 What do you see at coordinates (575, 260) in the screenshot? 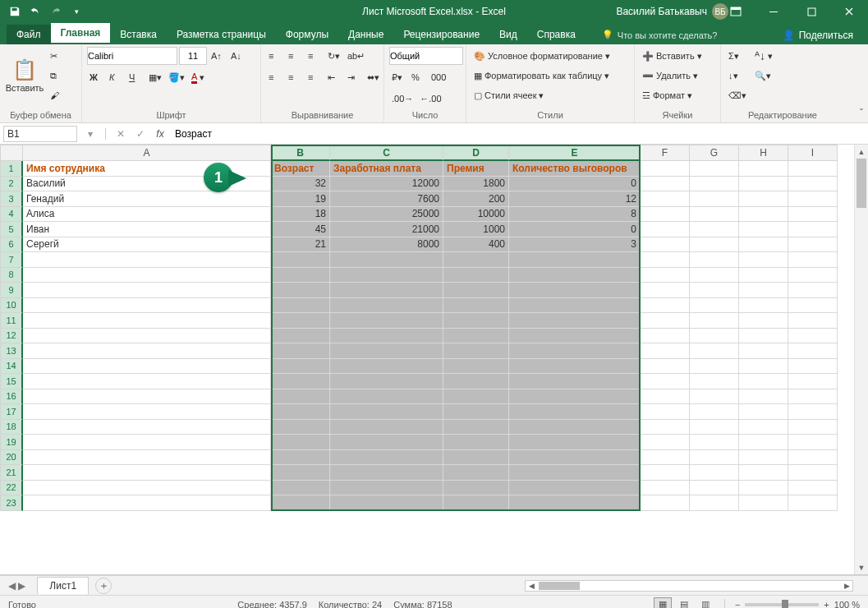
I see `cell-E7` at bounding box center [575, 260].